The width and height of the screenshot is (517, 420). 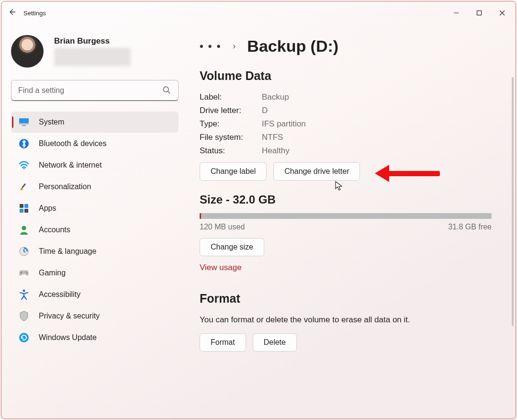 I want to click on sidebar-item-label: Apps, so click(x=47, y=208).